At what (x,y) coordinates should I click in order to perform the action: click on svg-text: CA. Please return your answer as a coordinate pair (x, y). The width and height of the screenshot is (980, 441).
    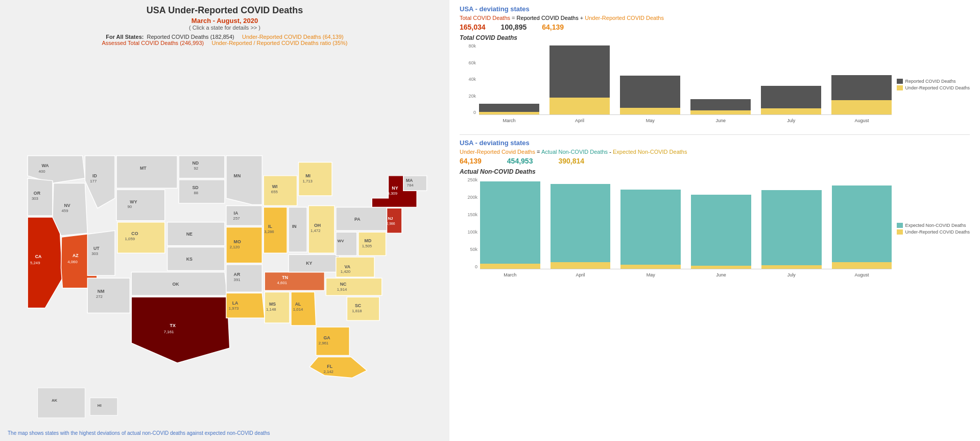
    Looking at the image, I should click on (39, 257).